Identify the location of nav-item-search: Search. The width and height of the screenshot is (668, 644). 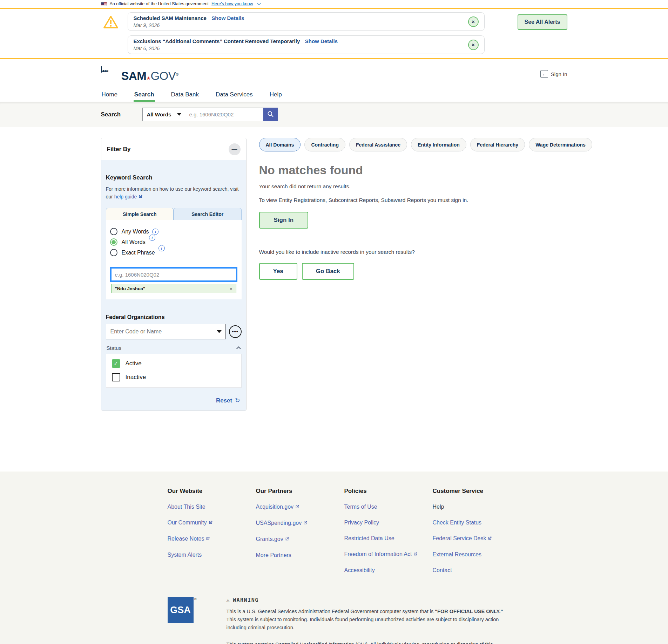
(144, 95).